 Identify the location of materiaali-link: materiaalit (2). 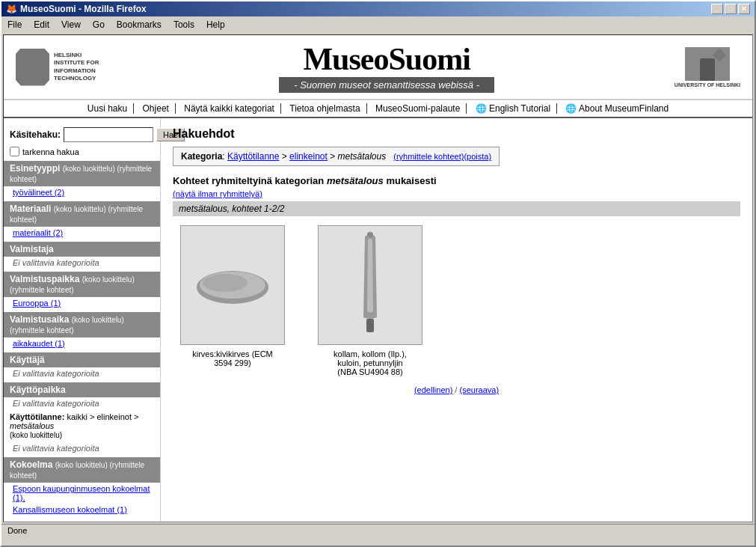
(37, 233).